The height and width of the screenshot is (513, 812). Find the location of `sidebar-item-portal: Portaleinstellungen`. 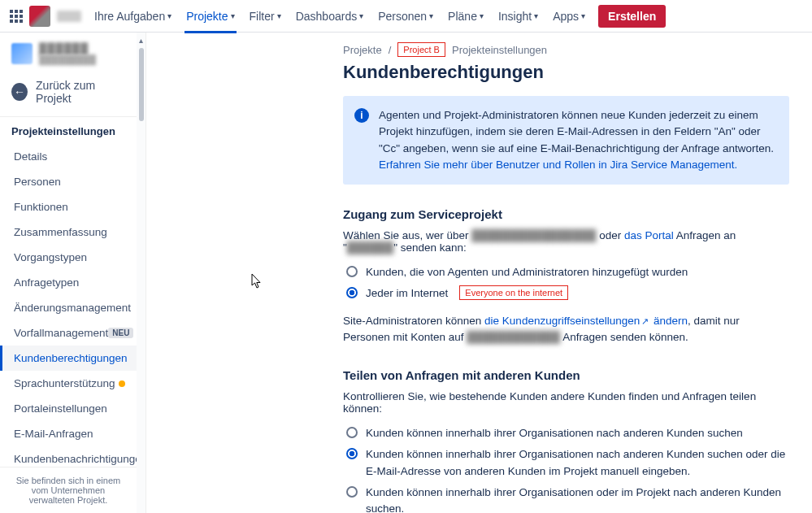

sidebar-item-portal: Portaleinstellungen is located at coordinates (68, 408).